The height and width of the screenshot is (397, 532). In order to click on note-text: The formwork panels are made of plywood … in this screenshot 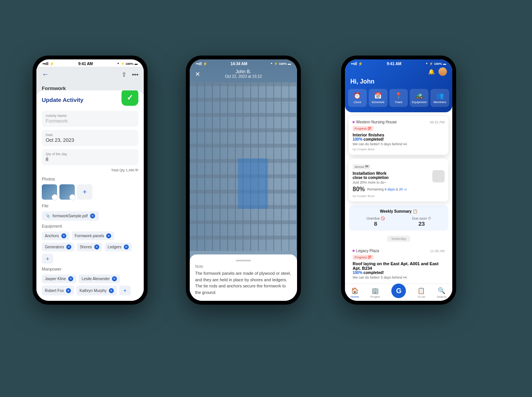, I will do `click(243, 283)`.